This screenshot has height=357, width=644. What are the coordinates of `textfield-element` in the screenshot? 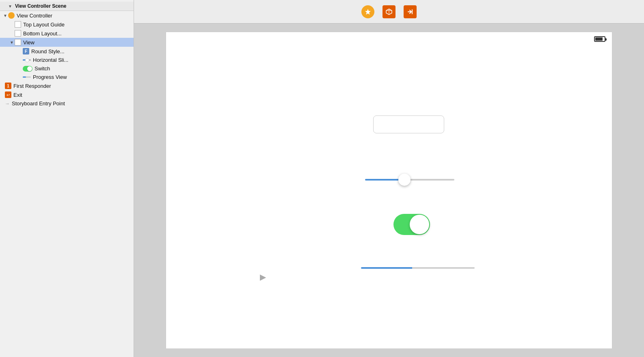 It's located at (408, 124).